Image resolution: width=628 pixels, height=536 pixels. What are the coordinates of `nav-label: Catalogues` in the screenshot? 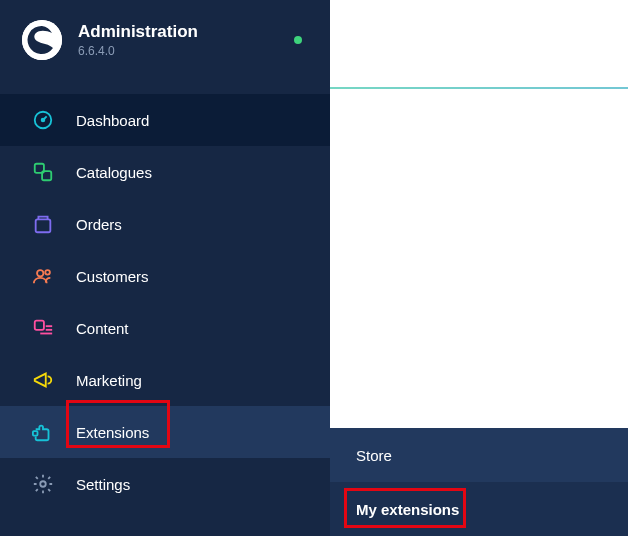 It's located at (114, 172).